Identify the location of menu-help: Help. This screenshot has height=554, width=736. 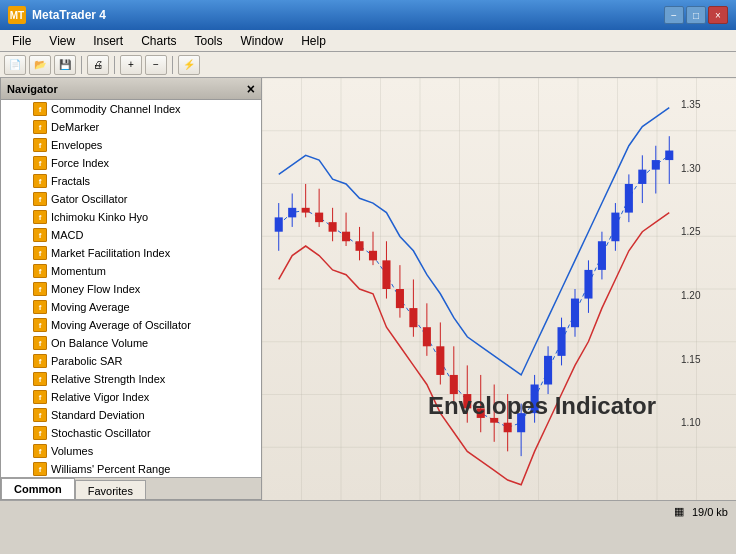
(314, 41).